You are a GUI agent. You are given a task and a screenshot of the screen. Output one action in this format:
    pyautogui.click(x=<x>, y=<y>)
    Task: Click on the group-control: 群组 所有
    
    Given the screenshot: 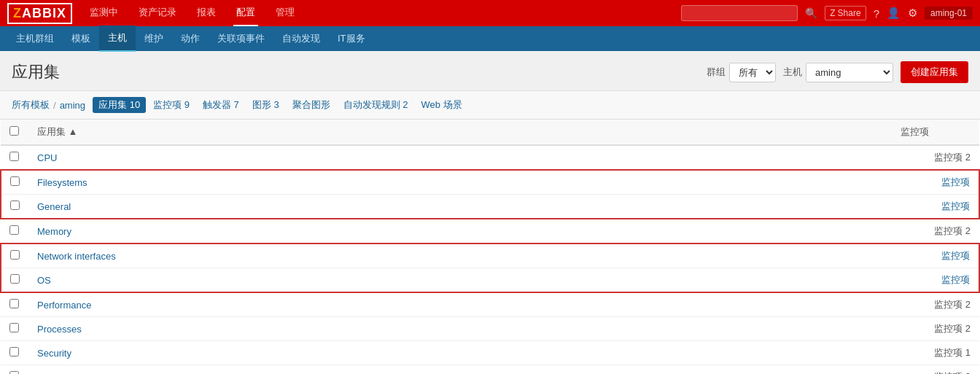 What is the action you would take?
    pyautogui.click(x=741, y=73)
    